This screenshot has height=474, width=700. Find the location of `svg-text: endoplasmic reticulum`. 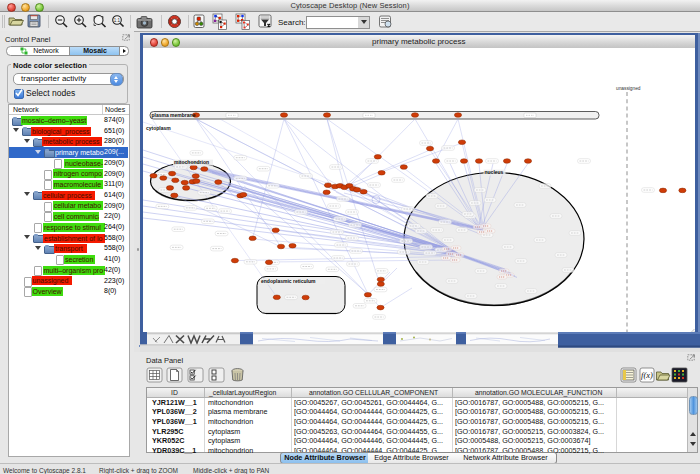

svg-text: endoplasmic reticulum is located at coordinates (288, 281).